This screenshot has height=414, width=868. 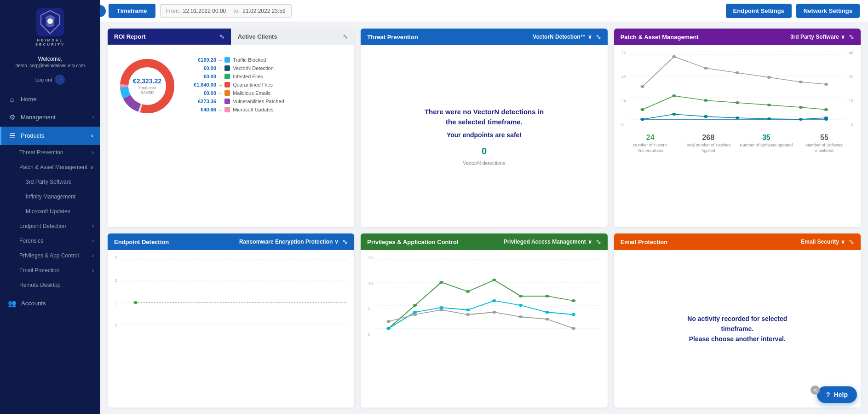 I want to click on card-roi-active: ROI Report ⤡ Active Clients ⤡, so click(x=231, y=128).